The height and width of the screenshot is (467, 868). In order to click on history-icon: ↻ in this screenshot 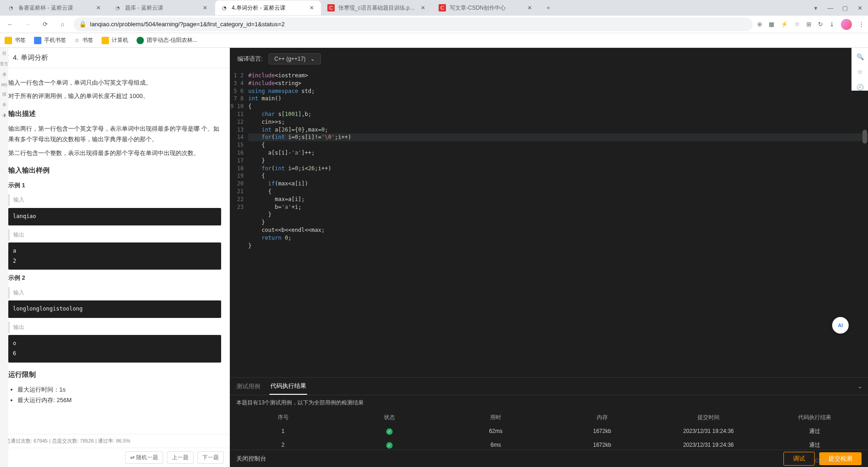, I will do `click(820, 24)`.